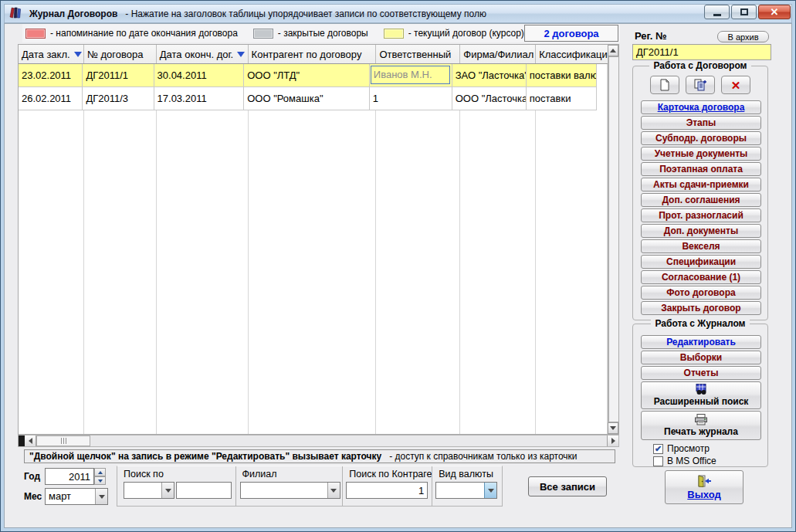  Describe the element at coordinates (701, 357) in the screenshot. I see `selections-button: Выборки` at that location.